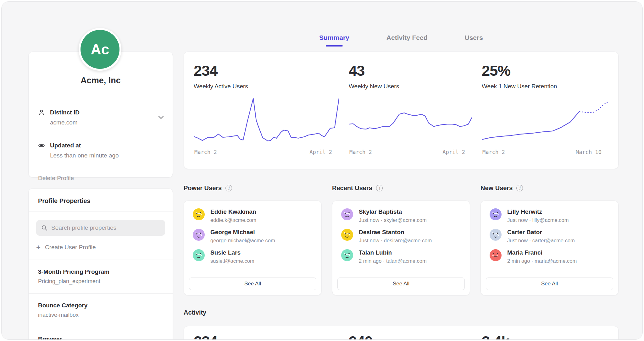 This screenshot has height=341, width=644. Describe the element at coordinates (401, 256) in the screenshot. I see `user-row: Talan Lubin 2 min ago · talan@acme.com` at that location.